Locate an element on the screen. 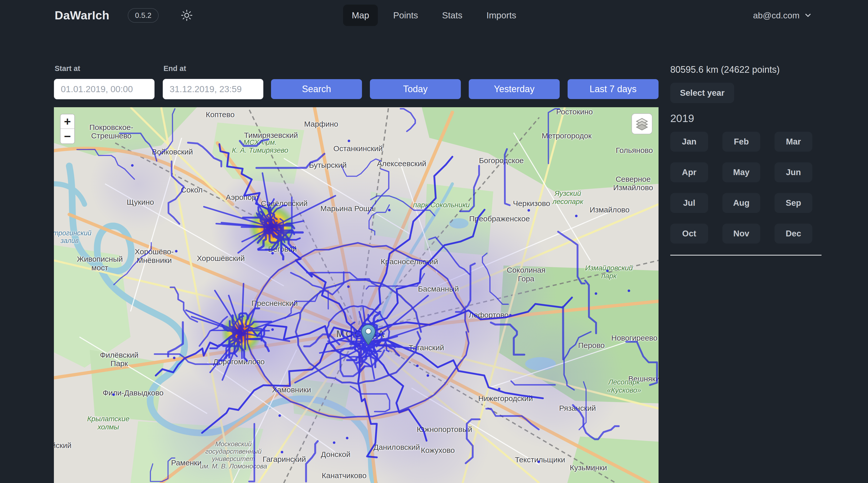 The width and height of the screenshot is (868, 483). app-logo: DaWarIch is located at coordinates (82, 15).